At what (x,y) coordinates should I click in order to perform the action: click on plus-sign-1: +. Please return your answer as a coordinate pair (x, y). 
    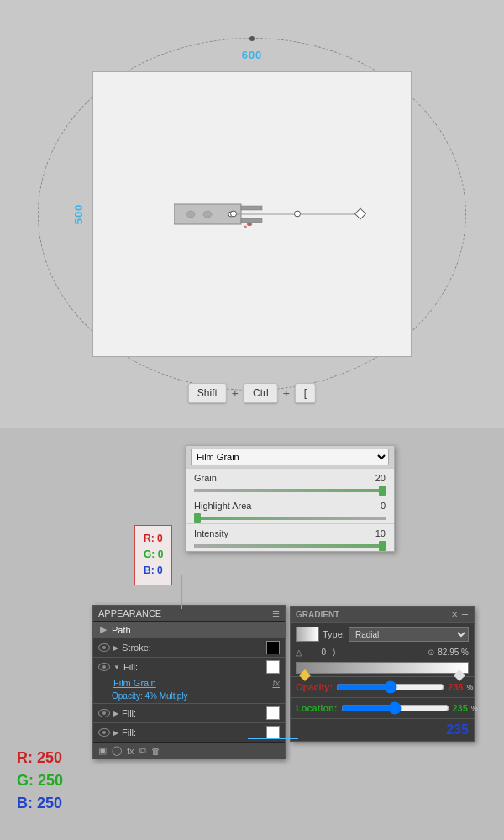
    Looking at the image, I should click on (235, 393).